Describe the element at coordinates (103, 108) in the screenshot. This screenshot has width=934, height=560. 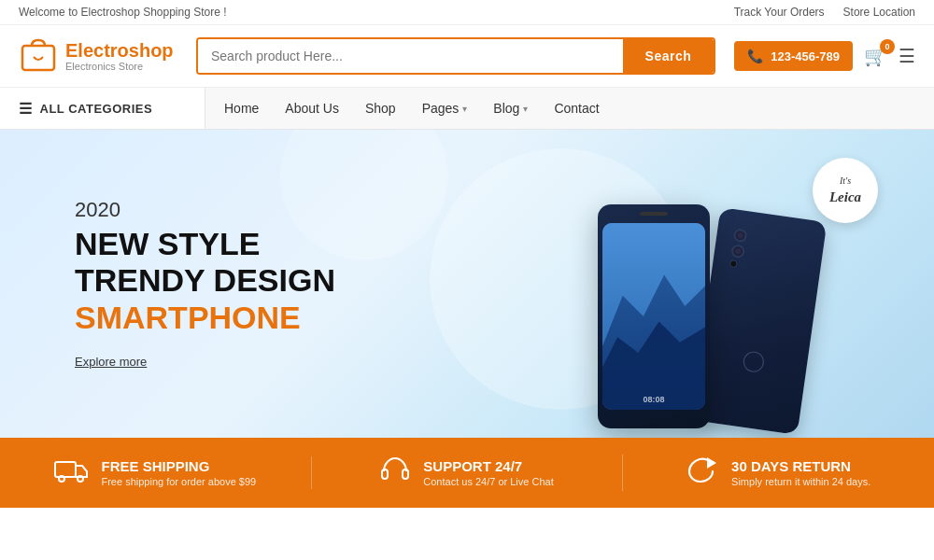
I see `all-categories: ☰ ALL CATEGORIES` at that location.